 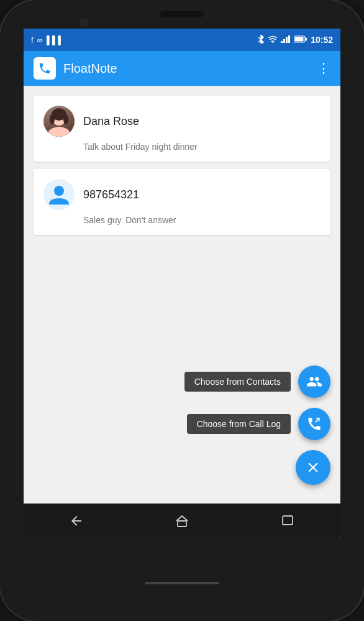 What do you see at coordinates (257, 425) in the screenshot?
I see `fab-area: Choose from Contacts Choose from Call Lo…` at bounding box center [257, 425].